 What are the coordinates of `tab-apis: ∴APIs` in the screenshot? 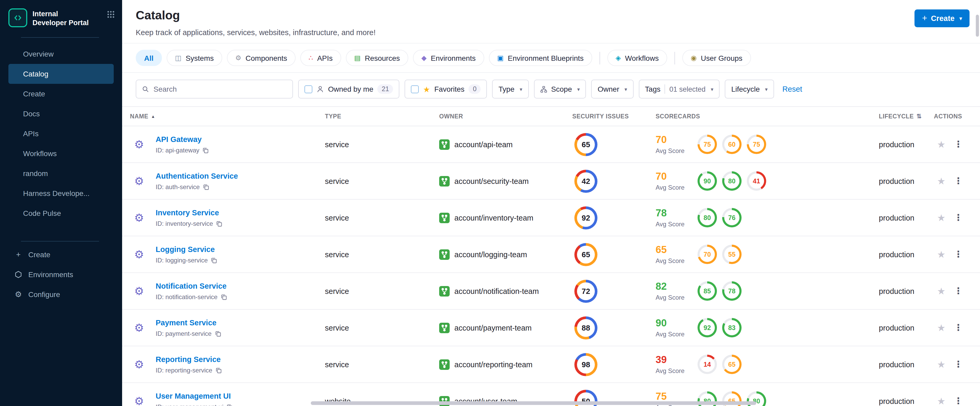 It's located at (321, 58).